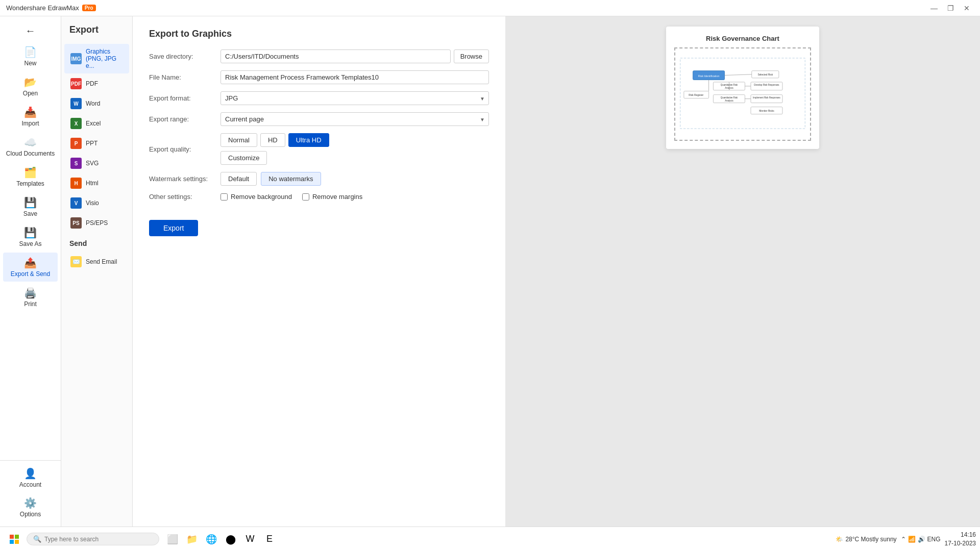 This screenshot has height=551, width=980. What do you see at coordinates (239, 179) in the screenshot?
I see `watermark-default-button: Default` at bounding box center [239, 179].